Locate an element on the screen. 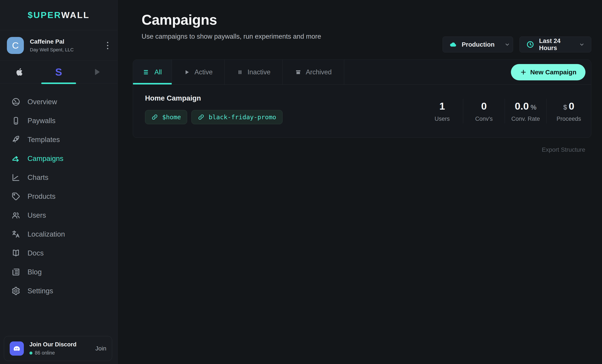 This screenshot has height=364, width=602. tab-label: Archived is located at coordinates (319, 72).